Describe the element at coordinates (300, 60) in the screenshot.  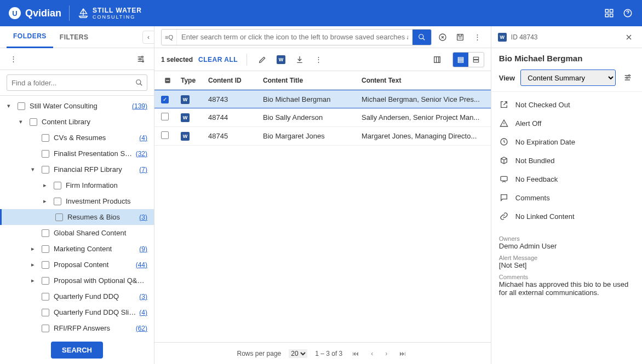
I see `download-icon` at that location.